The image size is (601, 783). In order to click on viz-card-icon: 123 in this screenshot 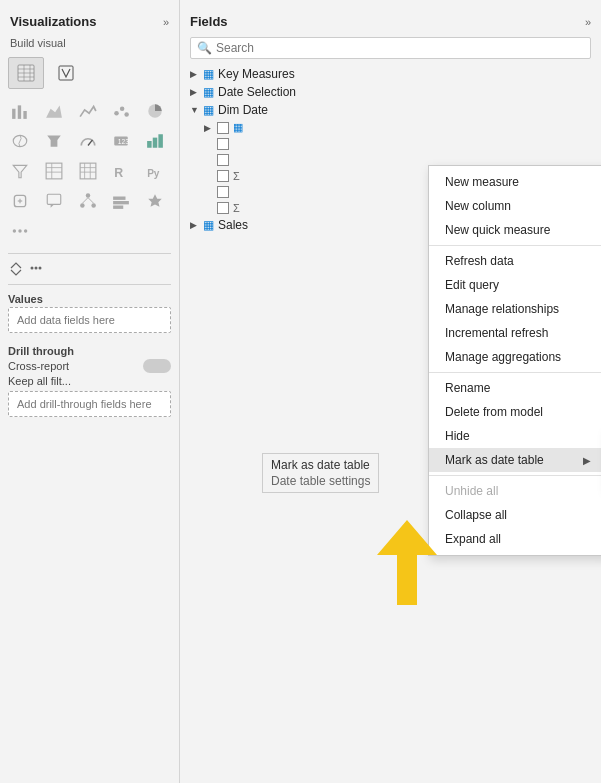, I will do `click(121, 141)`.